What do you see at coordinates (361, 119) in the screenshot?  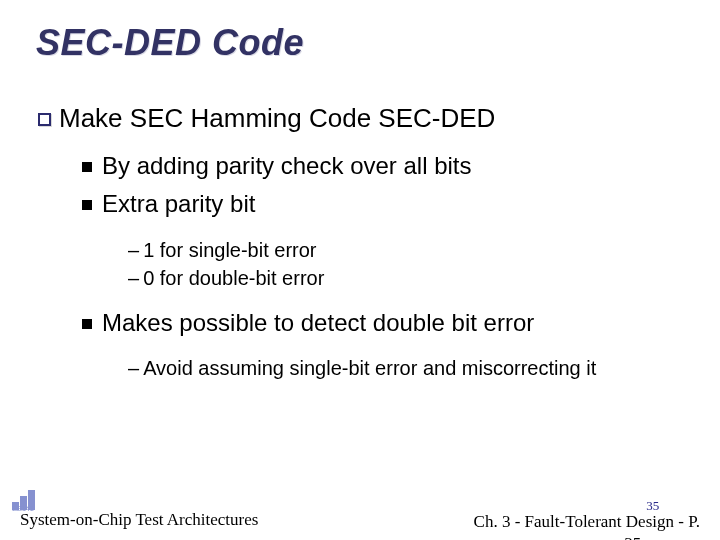 I see `bullet-level1: Make SEC Hamming Code SEC-DED` at bounding box center [361, 119].